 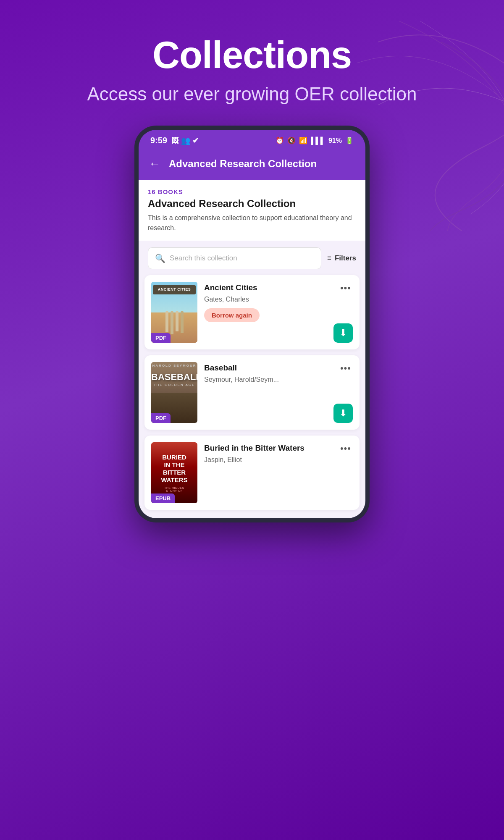 What do you see at coordinates (252, 223) in the screenshot?
I see `collection-description: This is a comprehensive collection to su…` at bounding box center [252, 223].